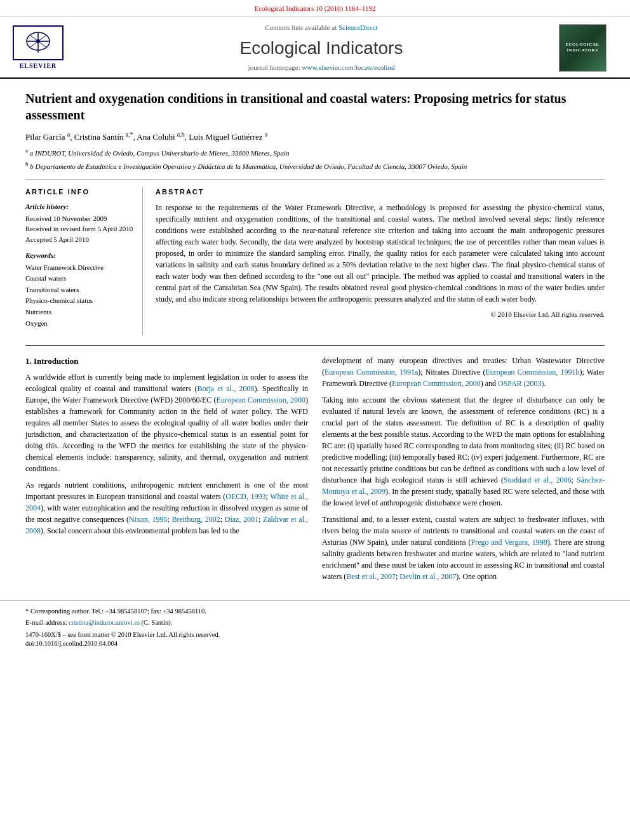  What do you see at coordinates (315, 152) in the screenshot?
I see `affiliation-a: a a INDUROT, Universidad de Oviedo, Camp…` at bounding box center [315, 152].